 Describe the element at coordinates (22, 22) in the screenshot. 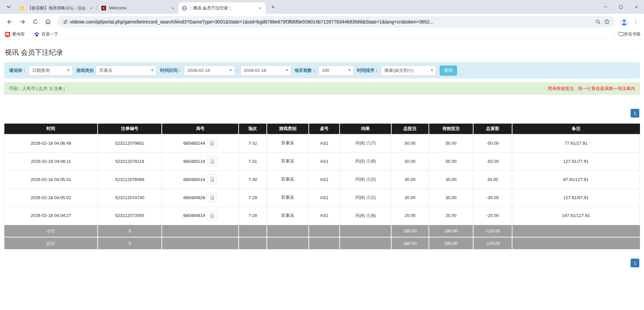

I see `forward-arrow-icon` at that location.